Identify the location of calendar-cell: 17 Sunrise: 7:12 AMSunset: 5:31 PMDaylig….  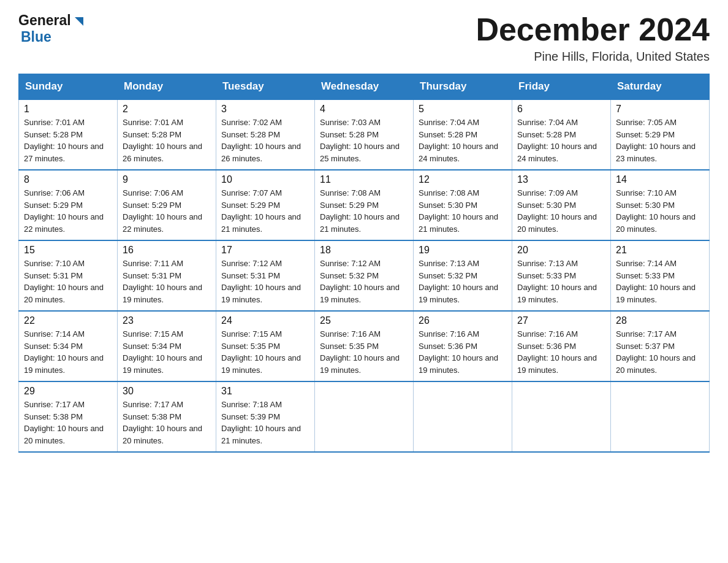
(266, 276).